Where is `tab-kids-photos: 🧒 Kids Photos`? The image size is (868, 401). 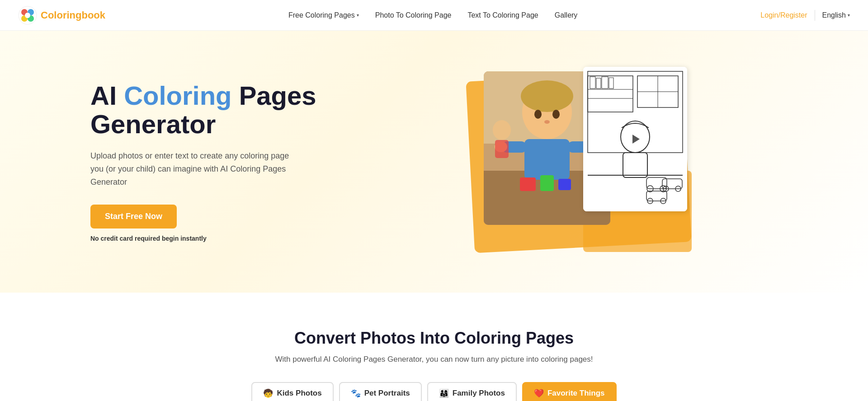
tab-kids-photos: 🧒 Kids Photos is located at coordinates (292, 392).